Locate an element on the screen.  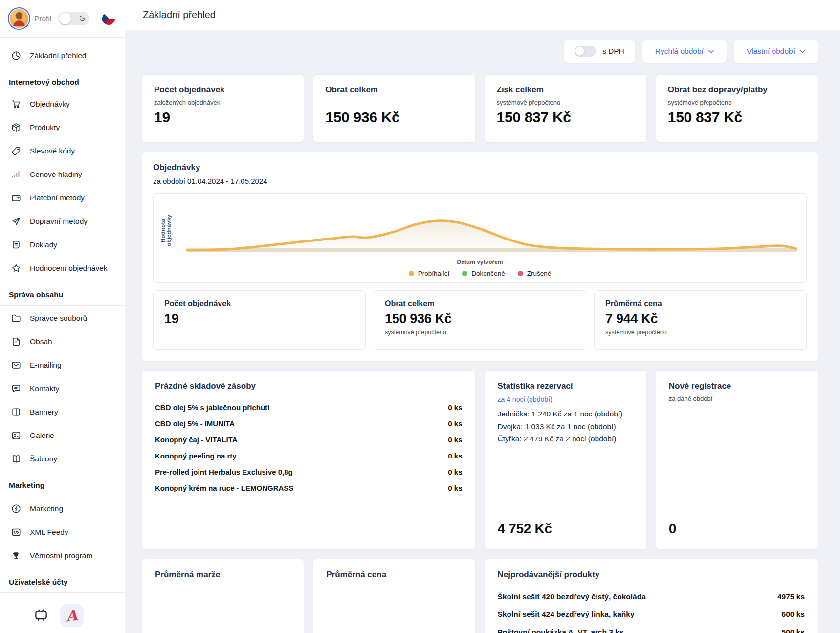
orders-substats: Počet objednávek 19 Obrat celkem 150 936… is located at coordinates (480, 320).